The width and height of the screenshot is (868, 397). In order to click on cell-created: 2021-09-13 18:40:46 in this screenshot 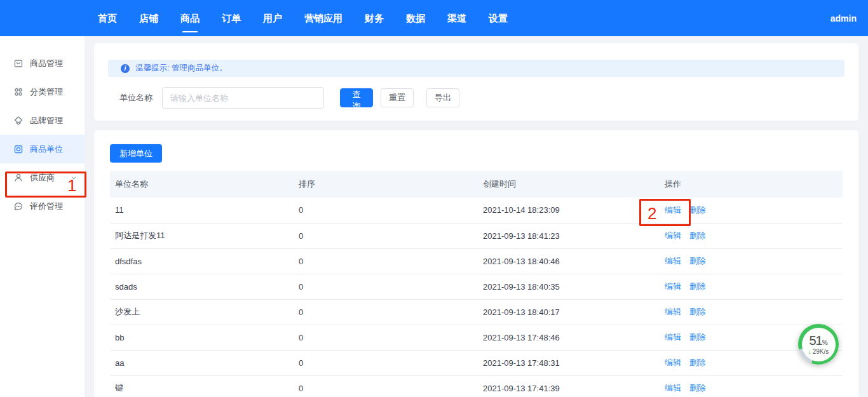, I will do `click(569, 261)`.